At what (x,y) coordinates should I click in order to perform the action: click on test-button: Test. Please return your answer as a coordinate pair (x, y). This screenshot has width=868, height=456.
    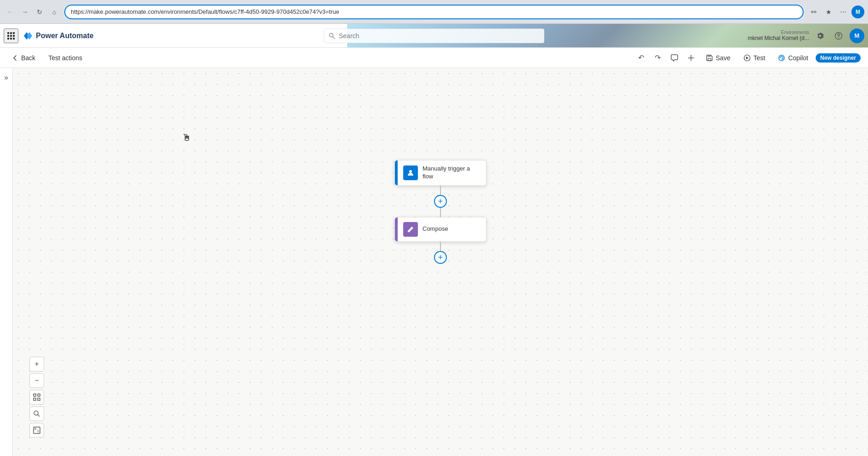
    Looking at the image, I should click on (754, 58).